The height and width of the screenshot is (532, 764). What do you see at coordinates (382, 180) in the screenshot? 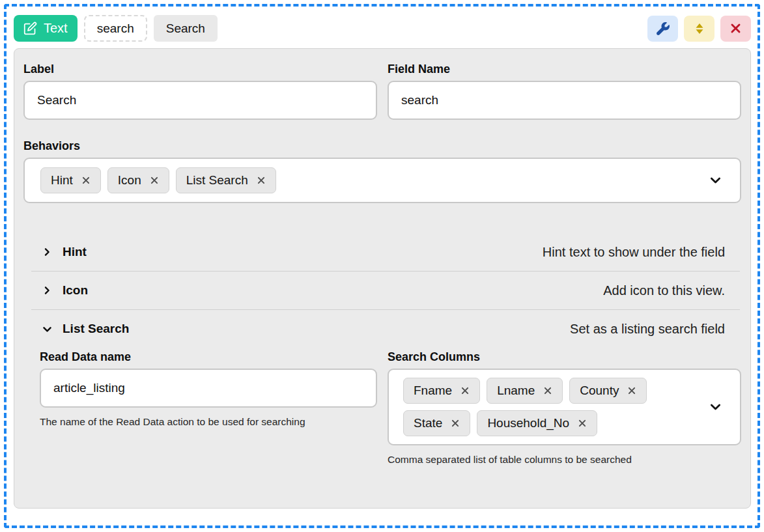
I see `behaviors-select: Hint Icon List Search` at bounding box center [382, 180].